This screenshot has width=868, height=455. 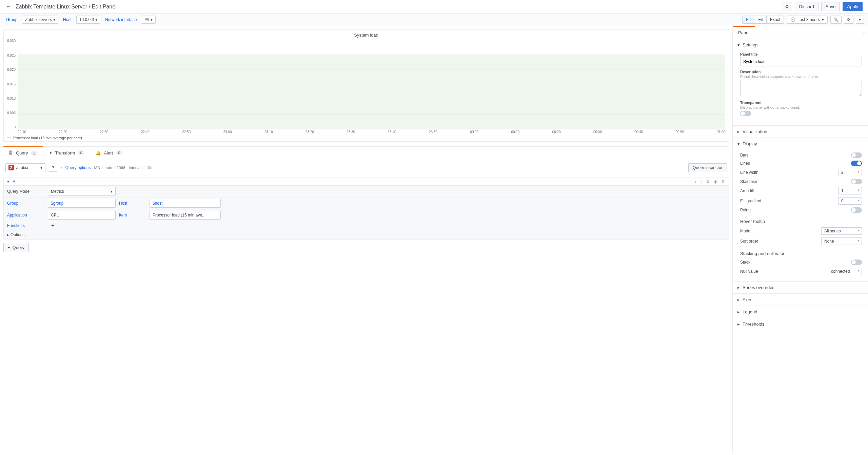 What do you see at coordinates (26, 226) in the screenshot?
I see `query-functions-label: Functions` at bounding box center [26, 226].